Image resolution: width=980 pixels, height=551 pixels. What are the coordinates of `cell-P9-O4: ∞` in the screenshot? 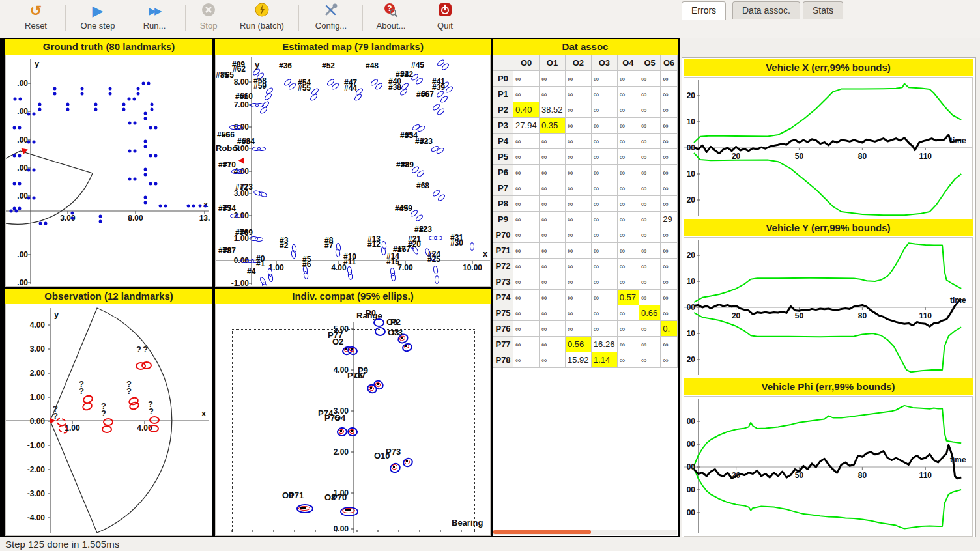 It's located at (628, 219).